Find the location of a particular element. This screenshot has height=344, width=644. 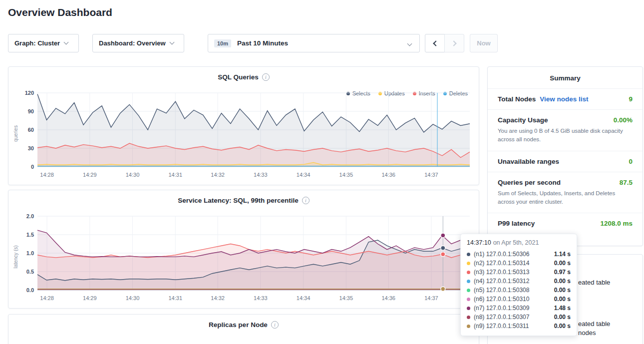

summary-row-p99: P99 latency 1208.0 ms is located at coordinates (565, 223).